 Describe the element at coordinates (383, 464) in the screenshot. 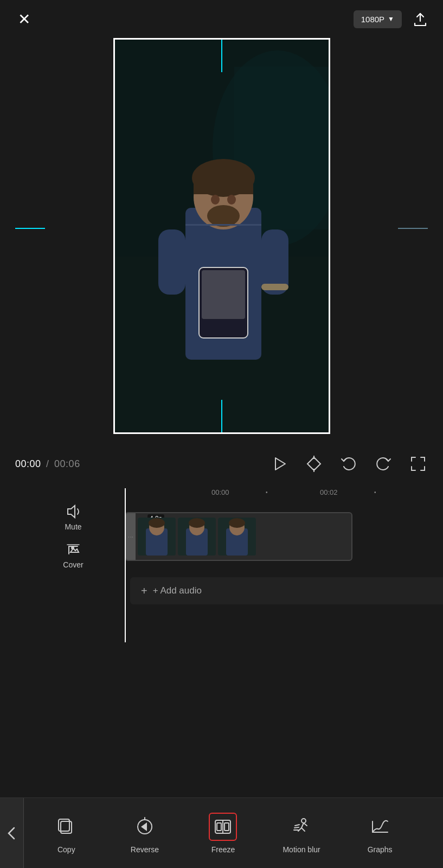

I see `redo-button` at that location.